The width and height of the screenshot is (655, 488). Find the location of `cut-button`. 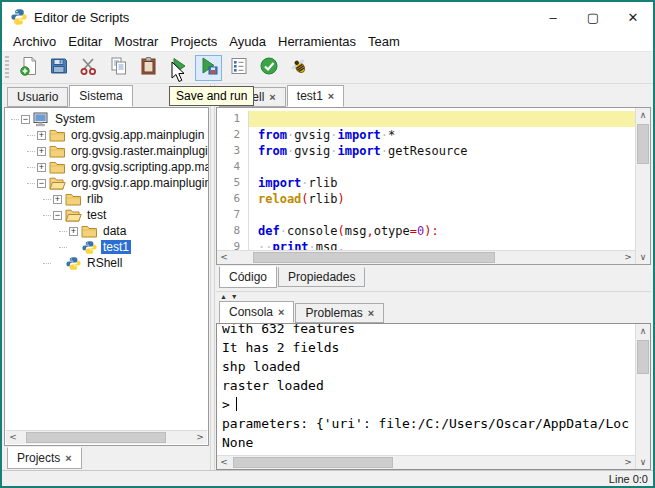

cut-button is located at coordinates (88, 68).